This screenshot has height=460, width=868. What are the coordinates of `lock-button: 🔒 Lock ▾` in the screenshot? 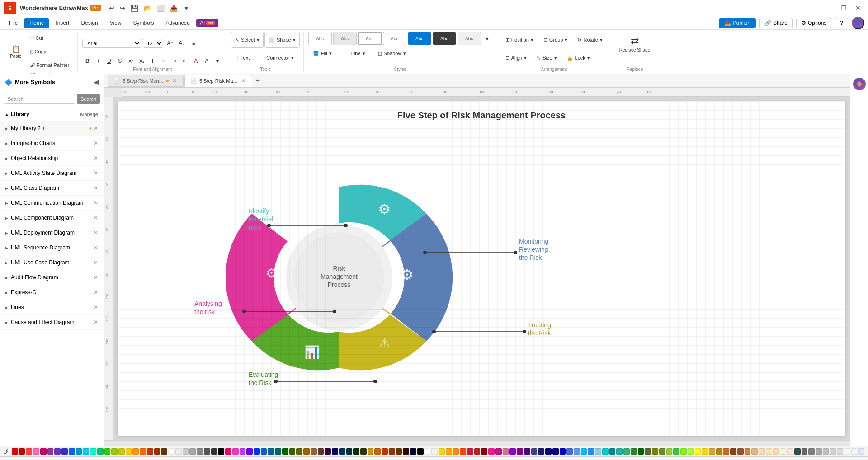 It's located at (579, 58).